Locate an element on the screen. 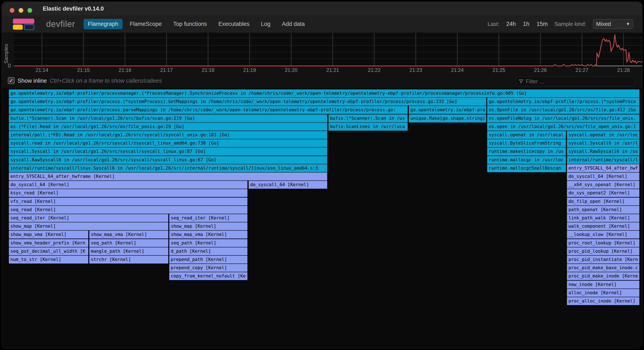 The width and height of the screenshot is (644, 350). nav-bar: devfiler FlamegraphFlameScopeTop functio… is located at coordinates (322, 24).